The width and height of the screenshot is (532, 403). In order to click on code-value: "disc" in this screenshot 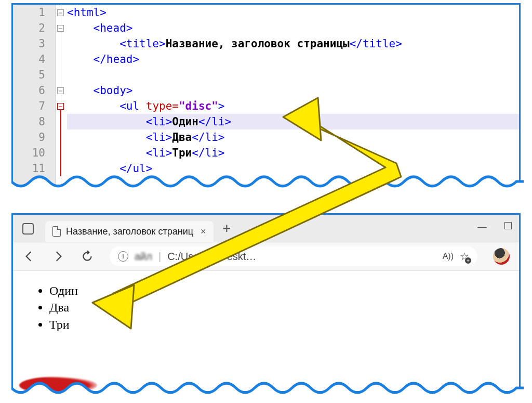, I will do `click(198, 106)`.